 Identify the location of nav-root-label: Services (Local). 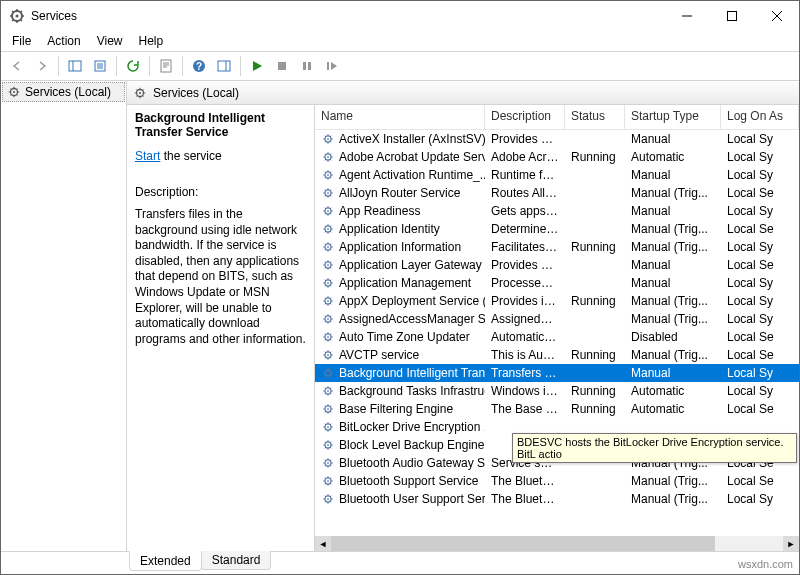
(68, 92).